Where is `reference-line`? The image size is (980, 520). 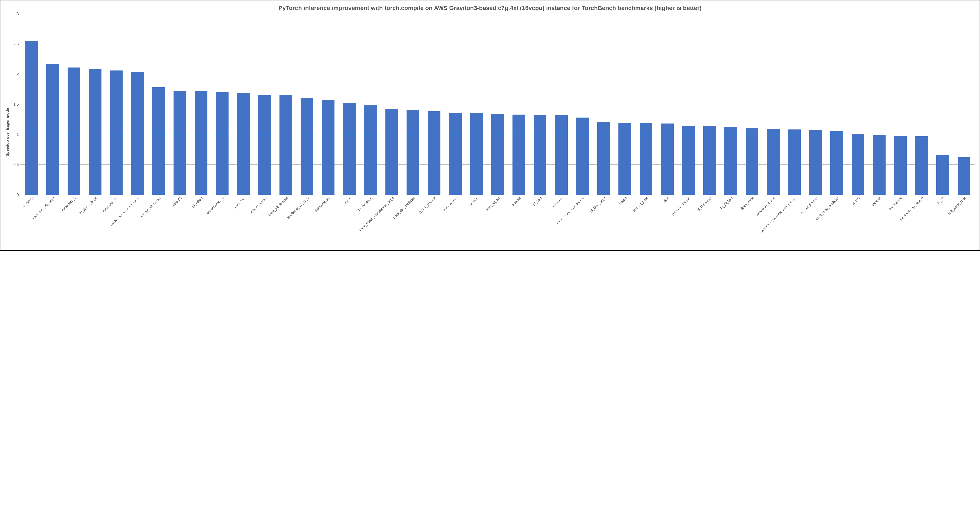 reference-line is located at coordinates (498, 134).